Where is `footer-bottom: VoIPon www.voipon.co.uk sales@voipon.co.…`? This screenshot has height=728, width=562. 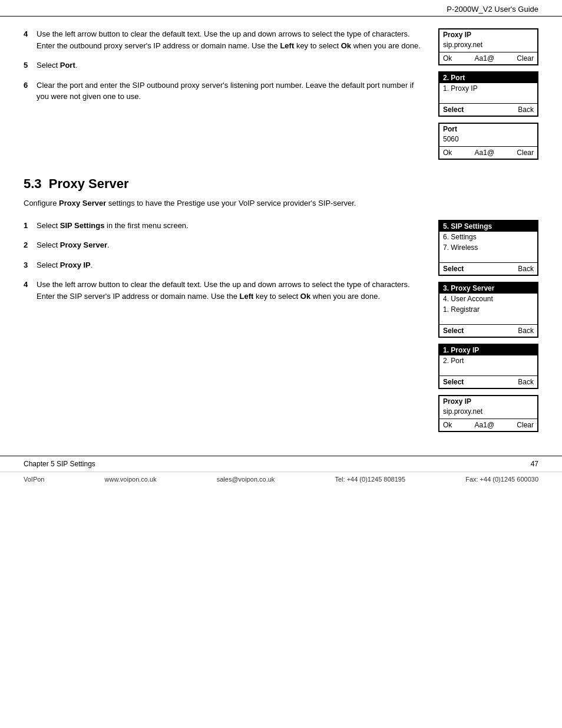
footer-bottom: VoIPon www.voipon.co.uk sales@voipon.co.… is located at coordinates (281, 479).